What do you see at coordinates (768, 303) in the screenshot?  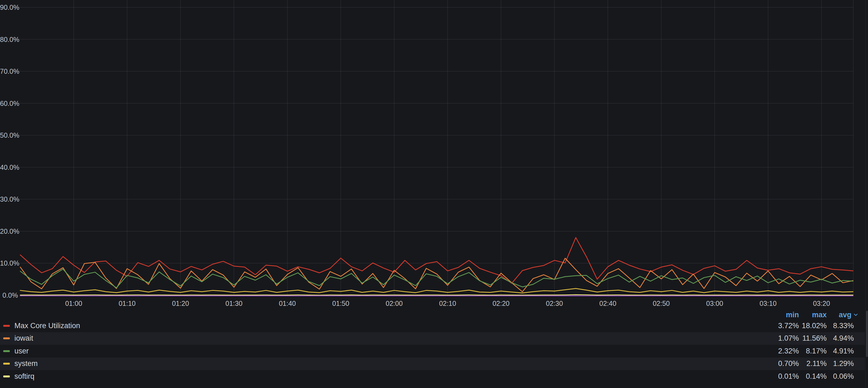 I see `x-axis-tick-label: 03:10` at bounding box center [768, 303].